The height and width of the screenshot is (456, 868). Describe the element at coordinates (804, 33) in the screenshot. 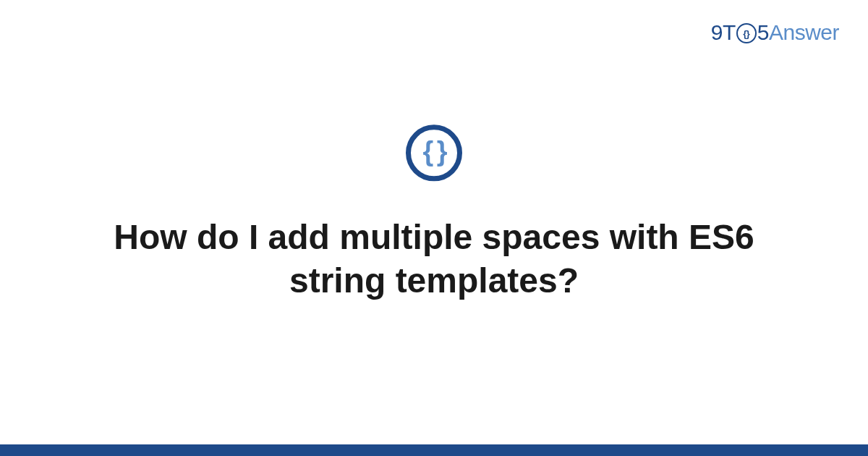

I see `logo-text-answer: Answer` at that location.